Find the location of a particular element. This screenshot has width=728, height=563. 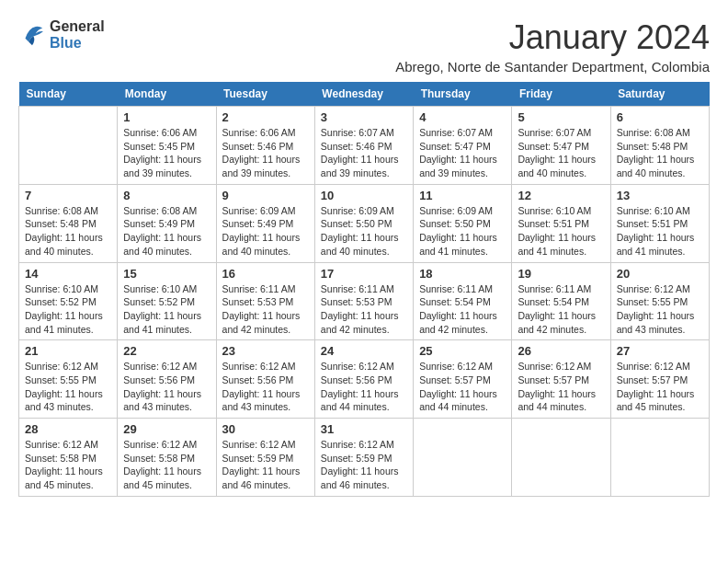

week-row-1: 1Sunrise: 6:06 AMSunset: 5:45 PMDaylight… is located at coordinates (364, 145).